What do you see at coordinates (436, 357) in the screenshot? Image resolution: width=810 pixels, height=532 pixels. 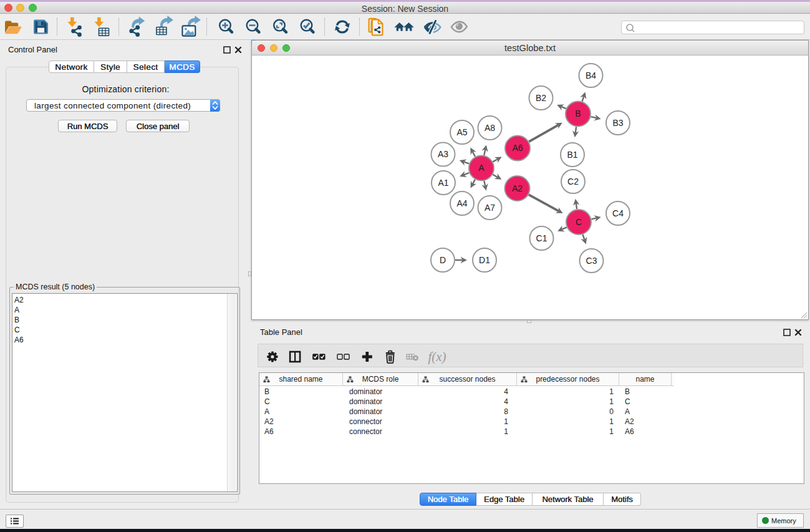 I see `svg-text: f(x)` at bounding box center [436, 357].